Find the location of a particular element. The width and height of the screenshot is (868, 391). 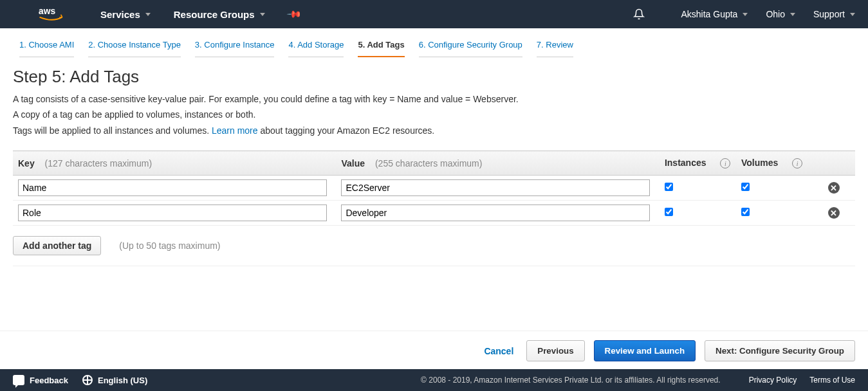

account-menu: Akshita Gupta is located at coordinates (714, 14).